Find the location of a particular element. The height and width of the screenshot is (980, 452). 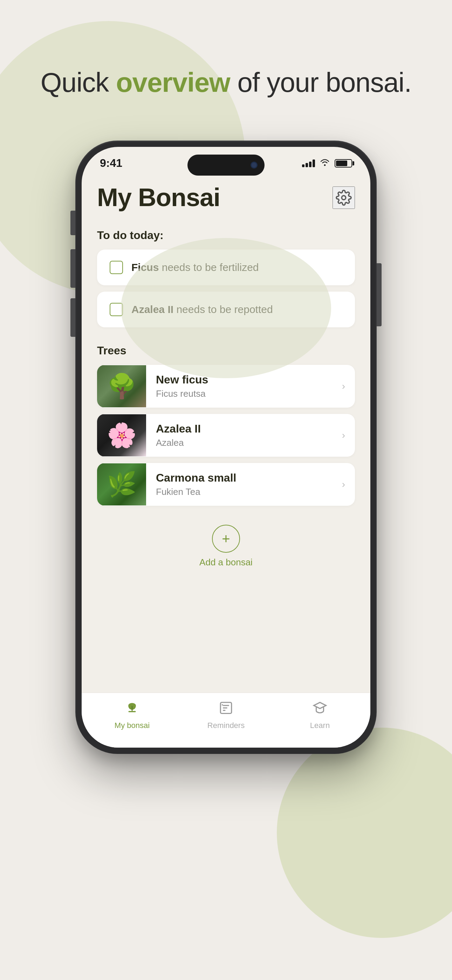

tab-my-bonsai-label: My bonsai is located at coordinates (132, 725).